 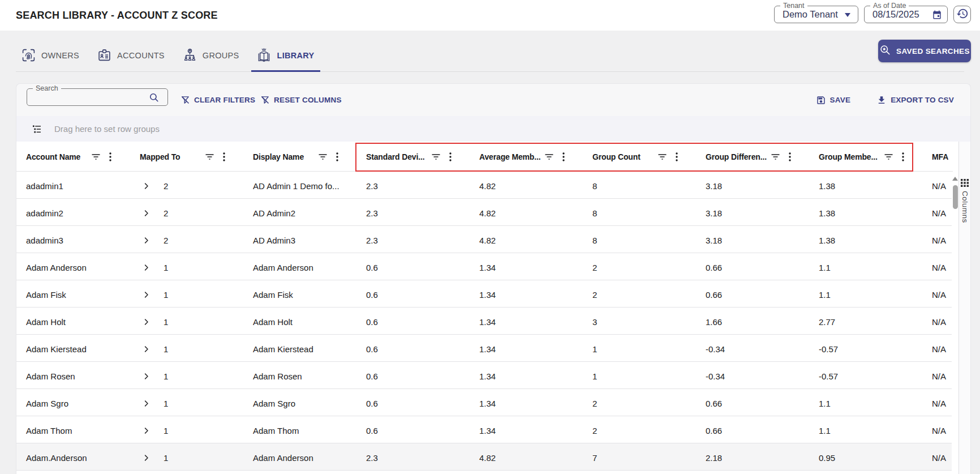 I want to click on tab-groups: GROUPS, so click(x=211, y=55).